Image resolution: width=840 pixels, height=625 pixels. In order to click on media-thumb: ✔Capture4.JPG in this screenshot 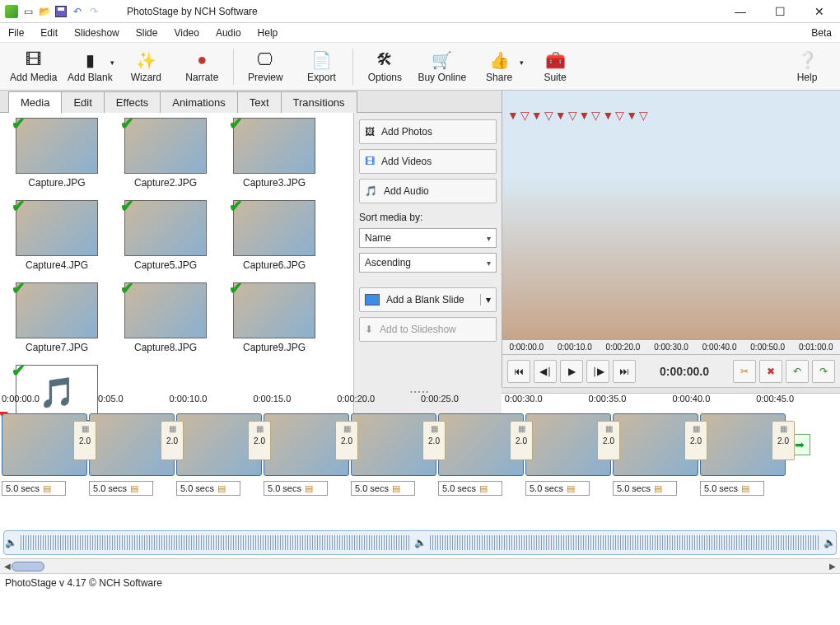, I will do `click(57, 240)`.